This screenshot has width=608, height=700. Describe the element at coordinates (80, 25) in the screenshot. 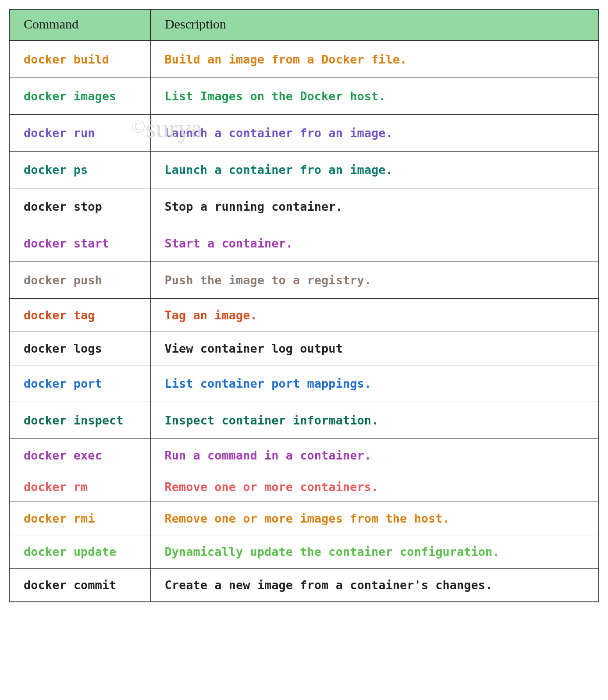

I see `header-command: Command` at that location.